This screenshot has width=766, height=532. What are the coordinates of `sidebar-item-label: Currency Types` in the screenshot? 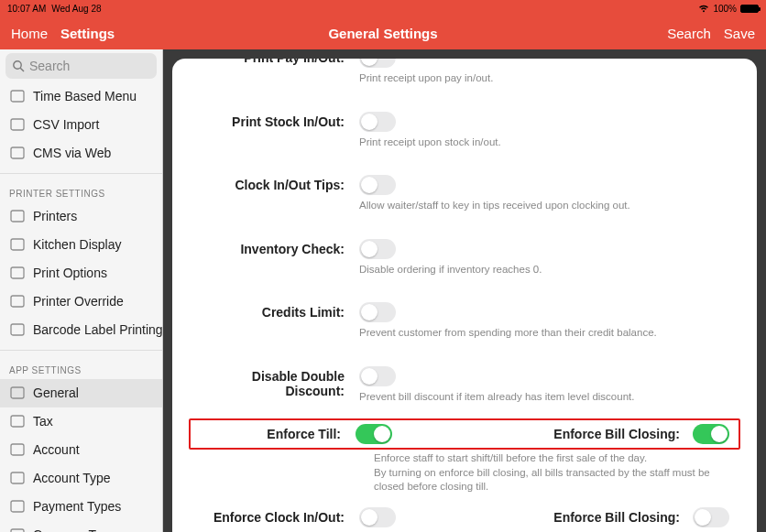 It's located at (78, 529).